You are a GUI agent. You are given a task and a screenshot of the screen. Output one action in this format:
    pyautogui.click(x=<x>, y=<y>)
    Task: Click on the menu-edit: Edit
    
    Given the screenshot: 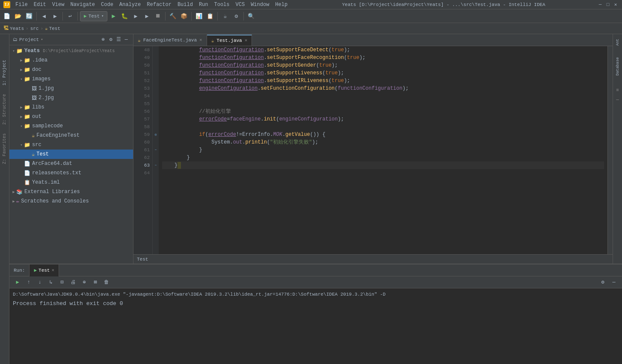 What is the action you would take?
    pyautogui.click(x=40, y=5)
    